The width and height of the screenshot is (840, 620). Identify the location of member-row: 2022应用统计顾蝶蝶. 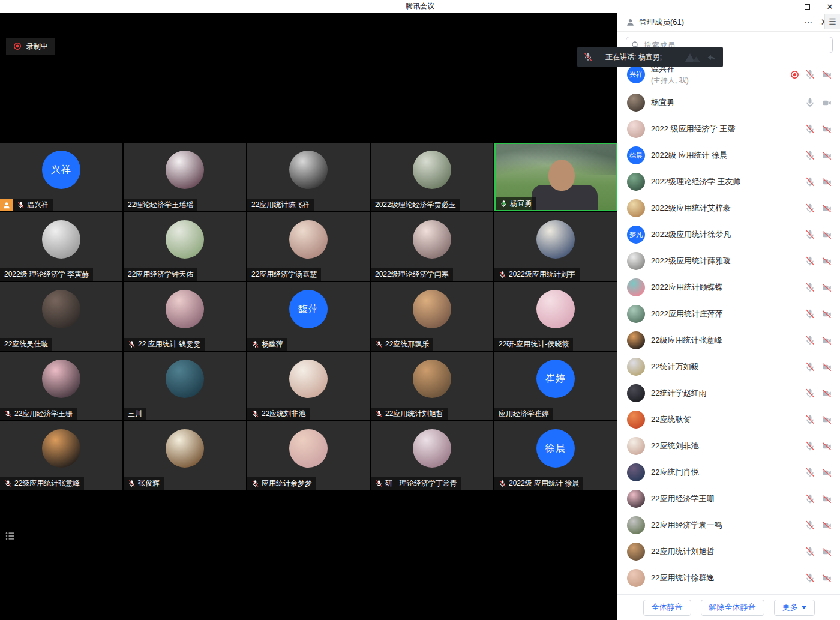
(728, 287).